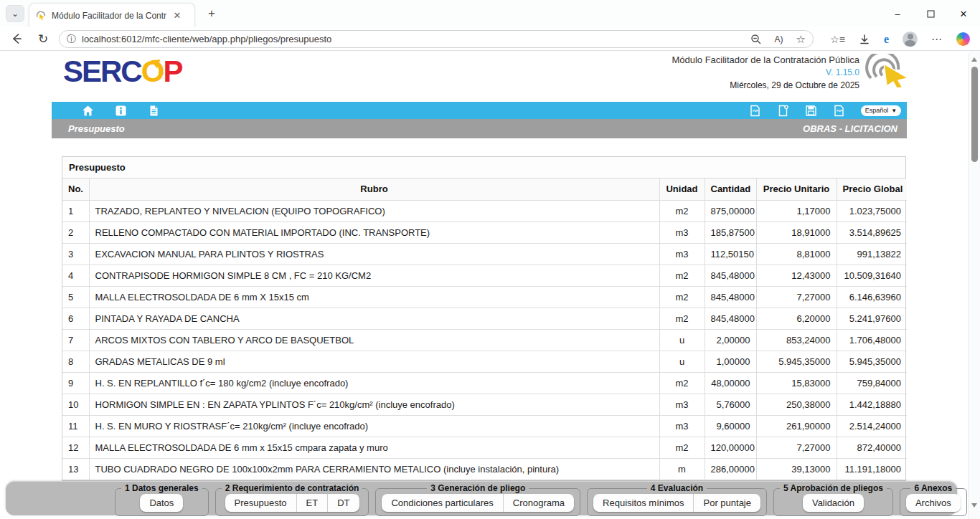 The image size is (980, 519). Describe the element at coordinates (881, 110) in the screenshot. I see `language-select: Español ▼` at that location.